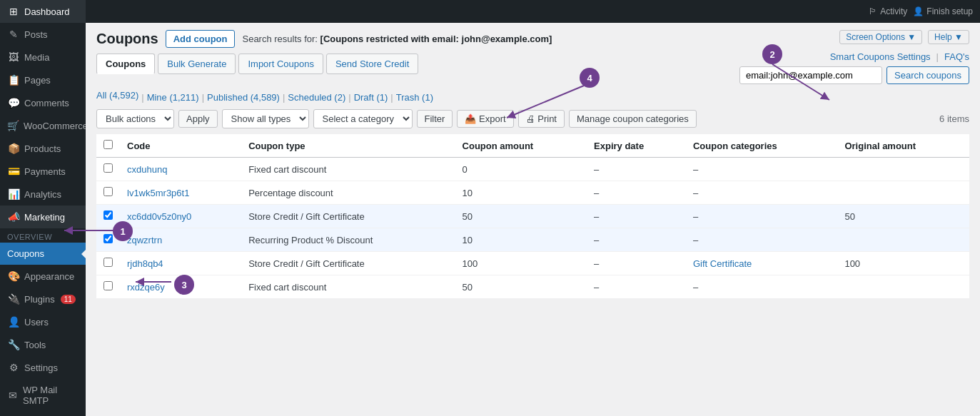 The height and width of the screenshot is (416, 980). What do you see at coordinates (43, 322) in the screenshot?
I see `sidebar-item-users: 👤 Users` at bounding box center [43, 322].